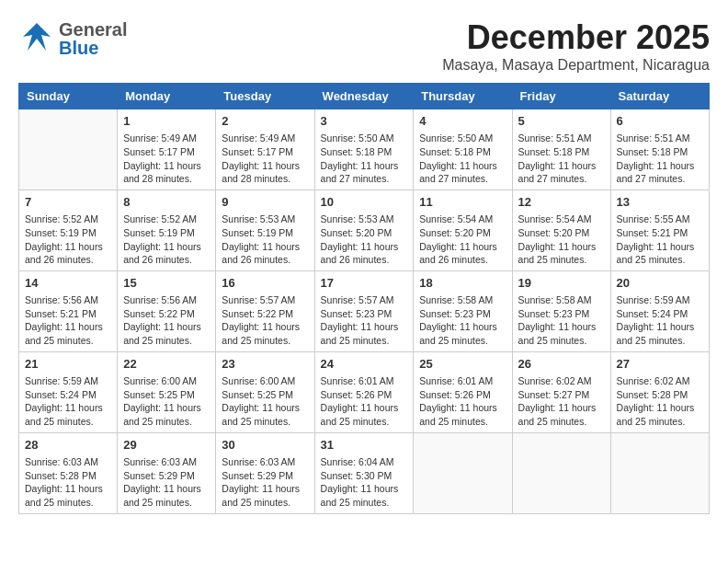 This screenshot has width=728, height=563. What do you see at coordinates (575, 65) in the screenshot?
I see `location-title: Masaya, Masaya Department, Nicaragua` at bounding box center [575, 65].